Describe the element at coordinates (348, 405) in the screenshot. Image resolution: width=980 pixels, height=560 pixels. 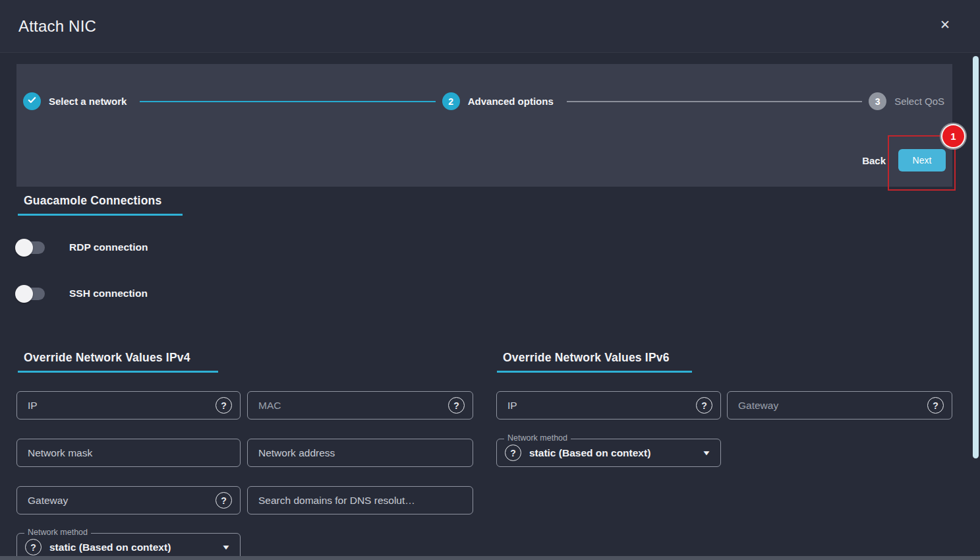
I see `ipv4-mac-input` at that location.